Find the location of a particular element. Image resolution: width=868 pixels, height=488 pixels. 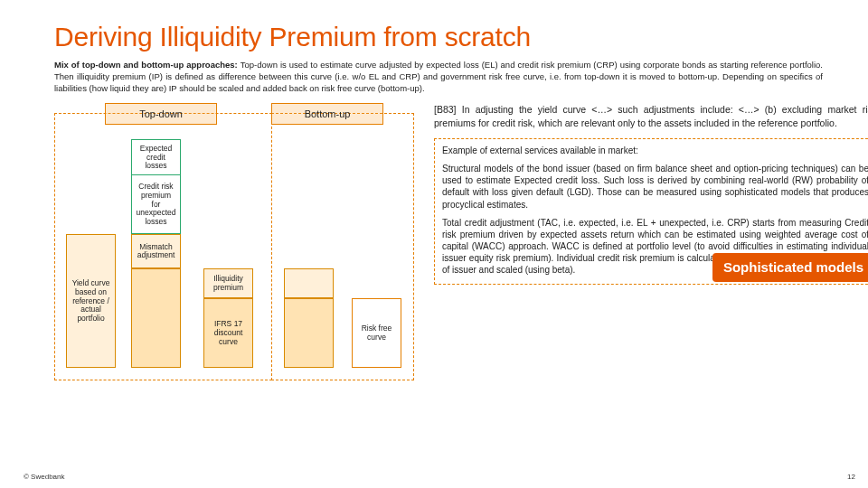

header-topdown: Top-down is located at coordinates (161, 114).